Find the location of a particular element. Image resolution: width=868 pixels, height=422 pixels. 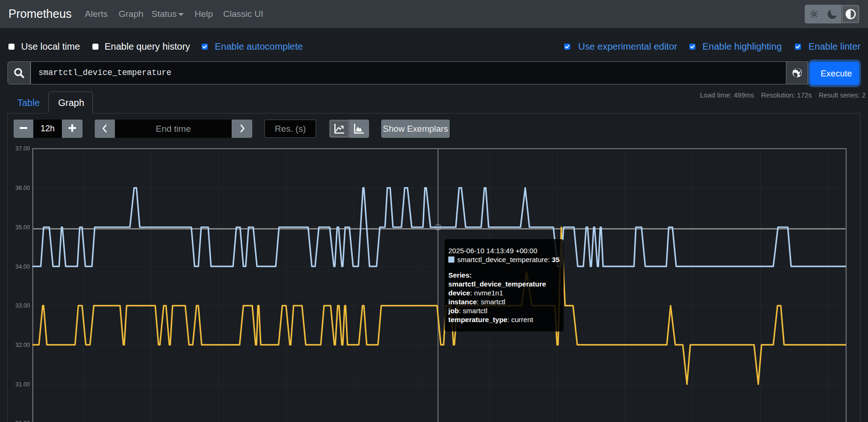

svg-text: 31.00 is located at coordinates (23, 384).